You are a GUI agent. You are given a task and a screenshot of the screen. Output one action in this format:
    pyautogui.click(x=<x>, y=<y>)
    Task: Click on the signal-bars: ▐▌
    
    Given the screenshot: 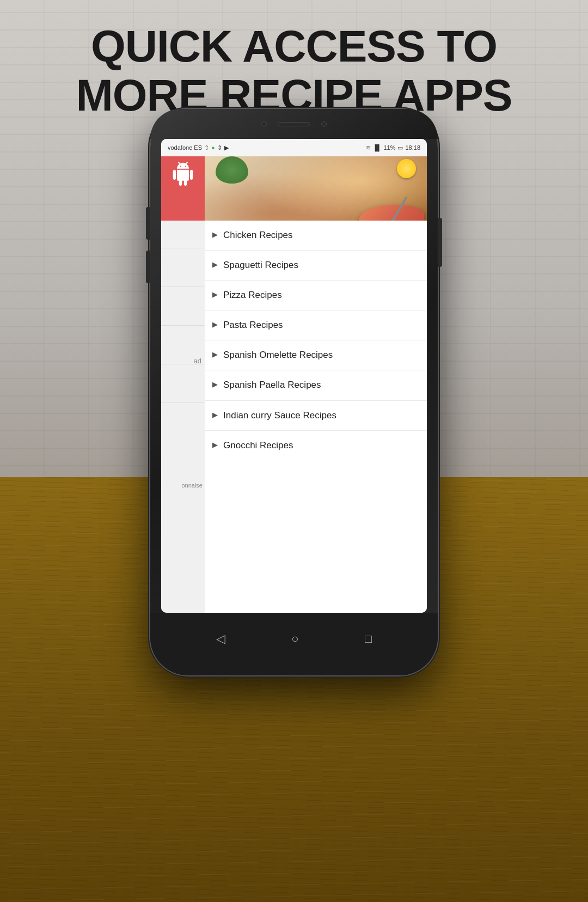 What is the action you would take?
    pyautogui.click(x=377, y=148)
    